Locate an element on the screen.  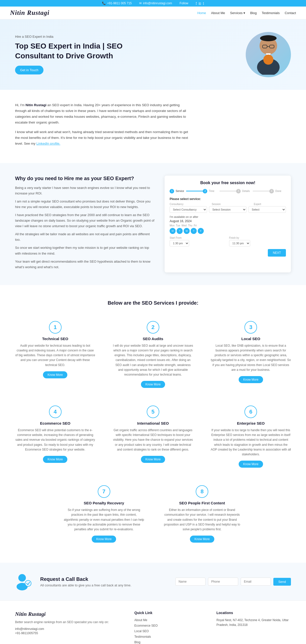
about-name: Nitin Rustagi is located at coordinates (36, 105).